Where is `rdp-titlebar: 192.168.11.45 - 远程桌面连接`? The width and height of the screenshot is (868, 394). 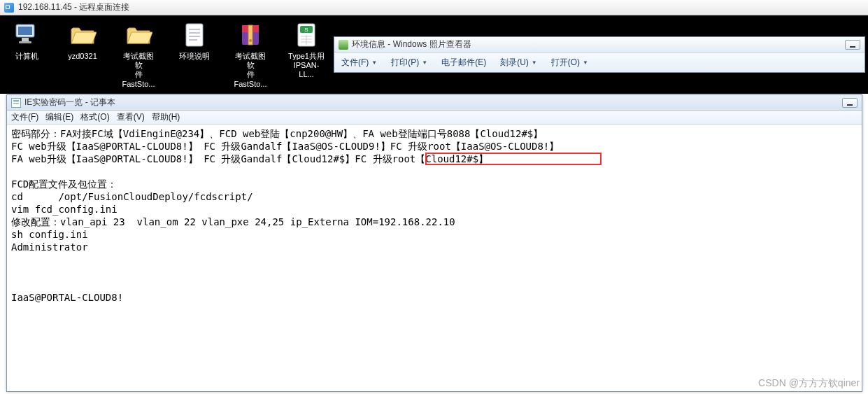 rdp-titlebar: 192.168.11.45 - 远程桌面连接 is located at coordinates (434, 8).